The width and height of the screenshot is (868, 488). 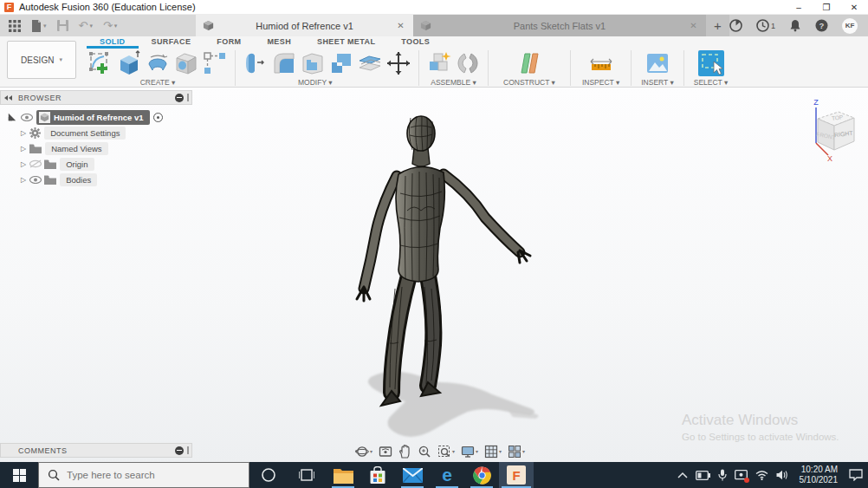 I want to click on pan-icon, so click(x=405, y=452).